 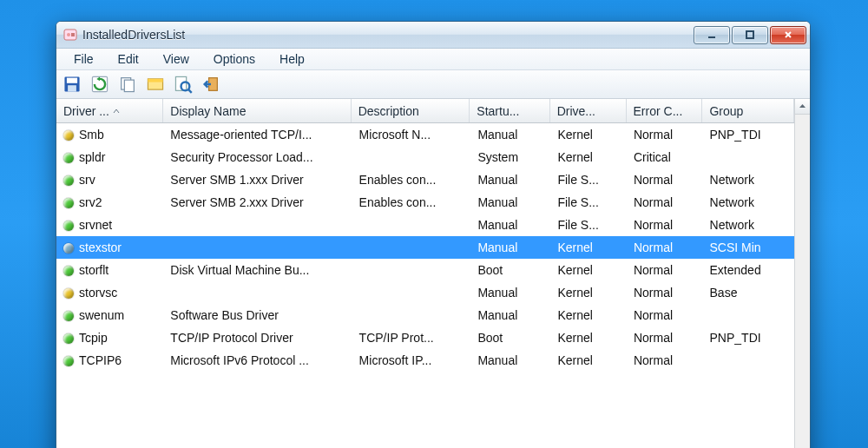 I want to click on exit-icon, so click(x=211, y=84).